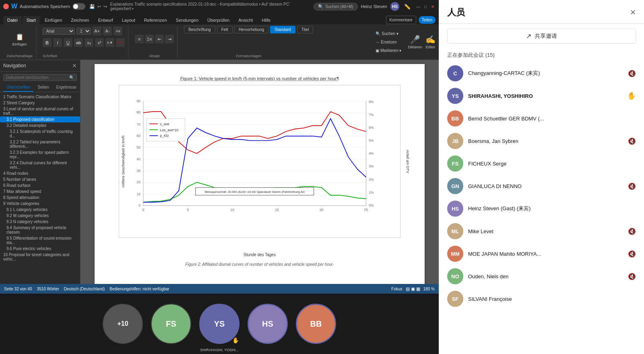  What do you see at coordinates (187, 20) in the screenshot?
I see `tab-sendungen: Sendungen` at bounding box center [187, 20].